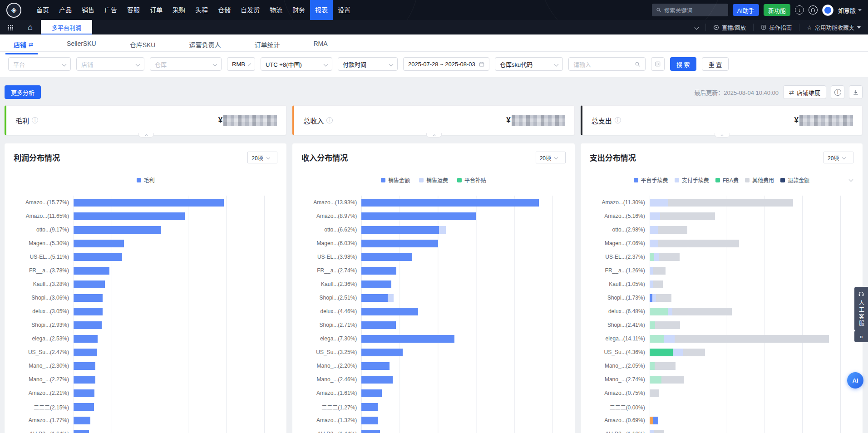 The image size is (868, 433). What do you see at coordinates (433, 120) in the screenshot?
I see `card-total-revenue: 总收入 i ¥` at bounding box center [433, 120].